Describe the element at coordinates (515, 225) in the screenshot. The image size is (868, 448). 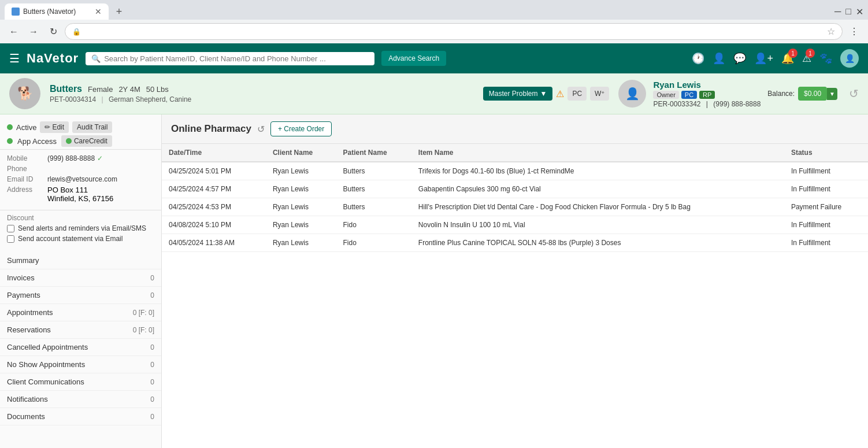
I see `table-row: 04/08/2024 5:10 PM Ryan Lewis Fido Novol…` at that location.